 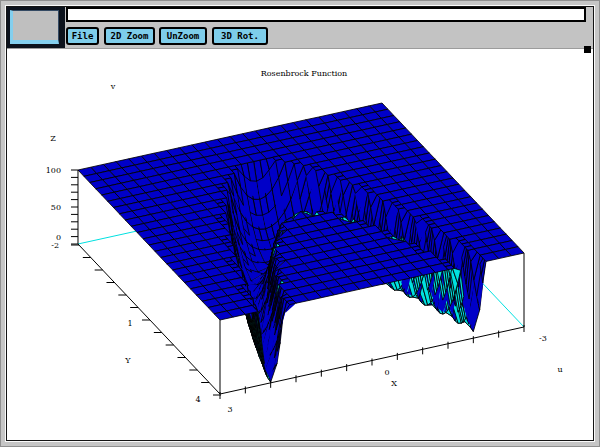 What do you see at coordinates (130, 36) in the screenshot?
I see `menu-button-2d-zoom: 2D Zoom` at bounding box center [130, 36].